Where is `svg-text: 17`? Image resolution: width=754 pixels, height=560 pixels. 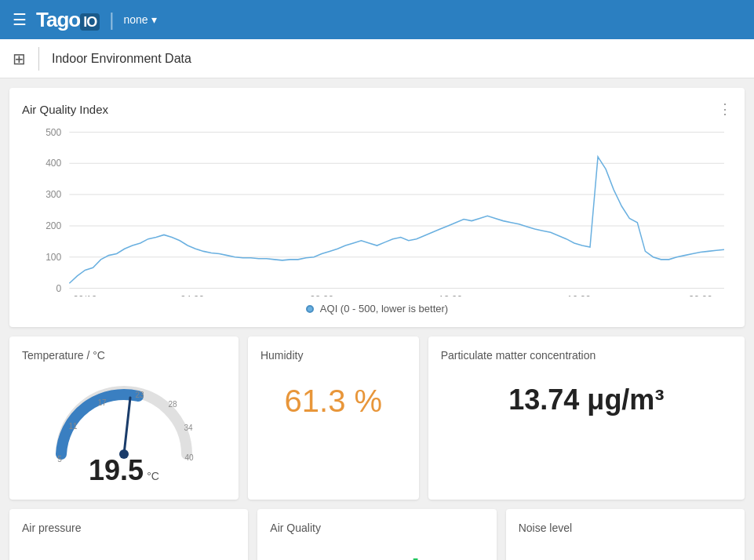 svg-text: 17 is located at coordinates (102, 403).